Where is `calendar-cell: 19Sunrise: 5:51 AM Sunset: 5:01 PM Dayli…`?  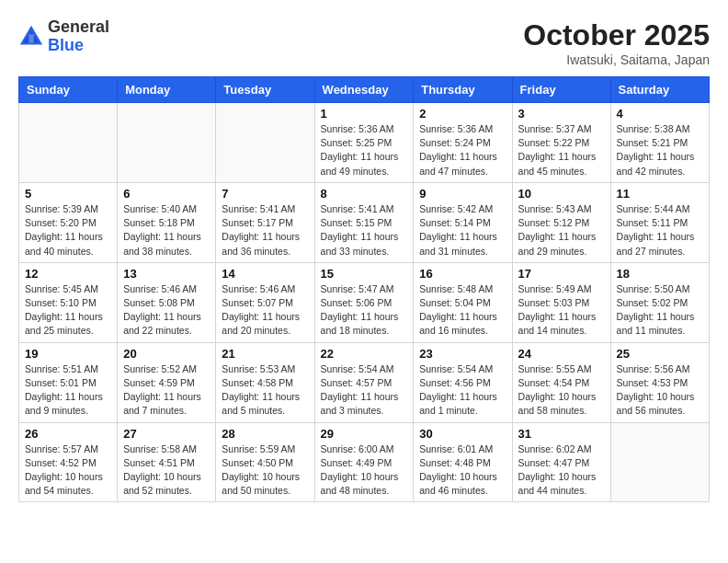 calendar-cell: 19Sunrise: 5:51 AM Sunset: 5:01 PM Dayli… is located at coordinates (68, 383).